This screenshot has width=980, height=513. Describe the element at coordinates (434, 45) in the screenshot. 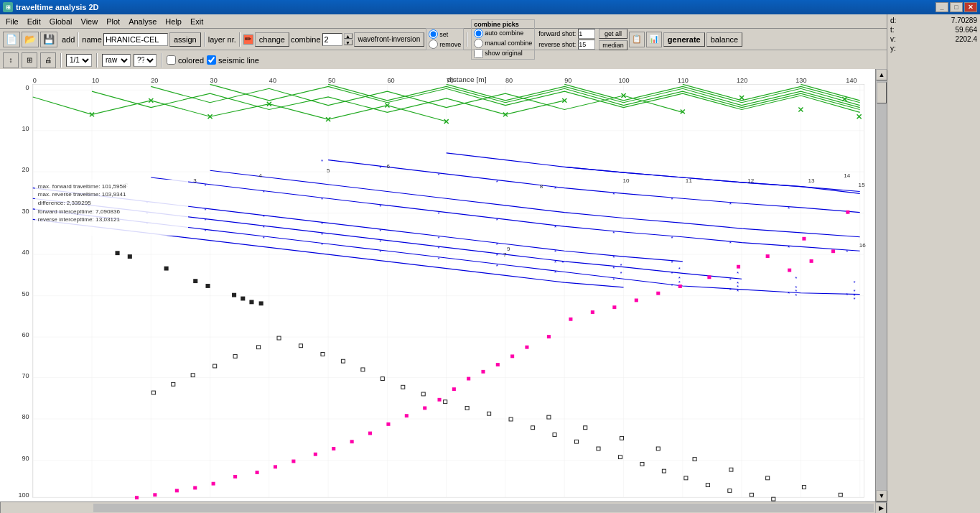

I see `remove-radio` at that location.